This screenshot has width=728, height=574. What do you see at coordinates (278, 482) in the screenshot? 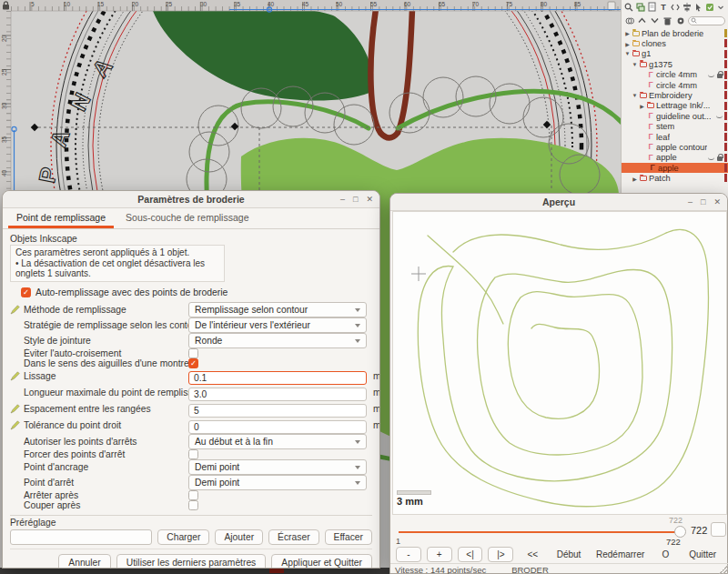
I see `lock-stitch-dropdown: Demi point` at bounding box center [278, 482].